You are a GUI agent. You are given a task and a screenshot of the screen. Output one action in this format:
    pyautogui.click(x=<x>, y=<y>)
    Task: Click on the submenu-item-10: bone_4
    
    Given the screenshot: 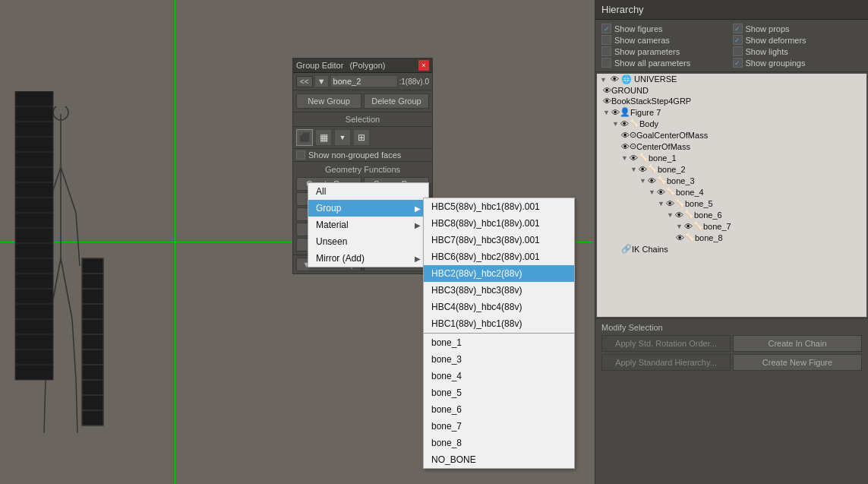 What is the action you would take?
    pyautogui.click(x=499, y=376)
    